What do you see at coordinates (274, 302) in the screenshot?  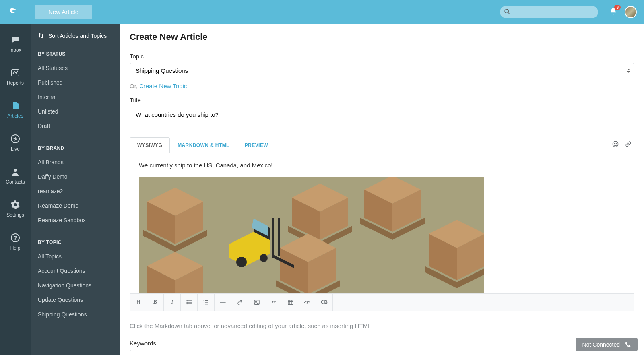 I see `quote-icon` at bounding box center [274, 302].